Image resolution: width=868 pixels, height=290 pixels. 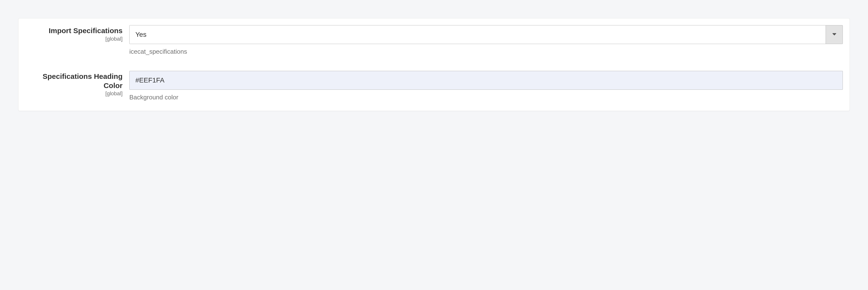 What do you see at coordinates (834, 34) in the screenshot?
I see `chevron-down-icon` at bounding box center [834, 34].